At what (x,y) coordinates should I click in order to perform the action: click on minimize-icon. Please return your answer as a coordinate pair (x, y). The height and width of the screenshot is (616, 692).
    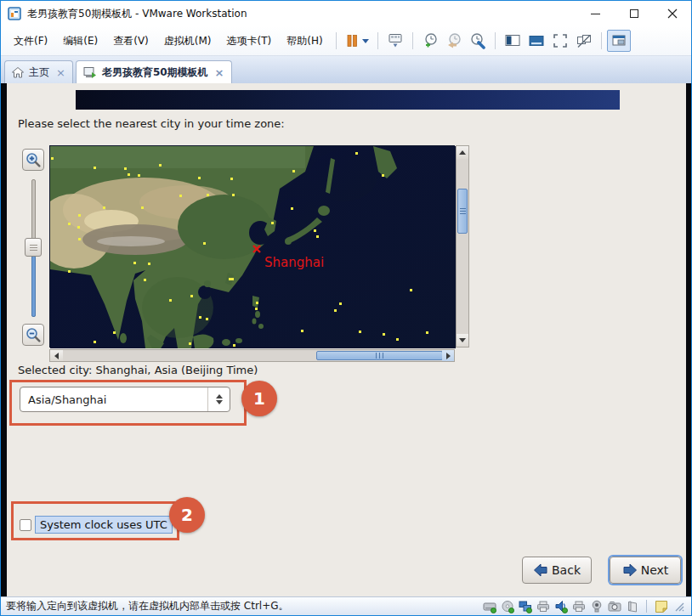
    Looking at the image, I should click on (595, 14).